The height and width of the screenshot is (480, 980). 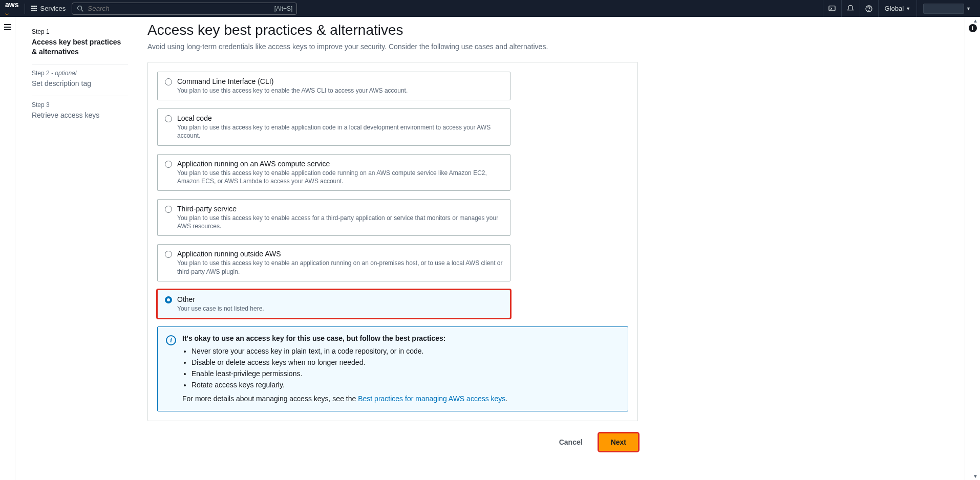 What do you see at coordinates (80, 84) in the screenshot?
I see `step-title: Set description tag` at bounding box center [80, 84].